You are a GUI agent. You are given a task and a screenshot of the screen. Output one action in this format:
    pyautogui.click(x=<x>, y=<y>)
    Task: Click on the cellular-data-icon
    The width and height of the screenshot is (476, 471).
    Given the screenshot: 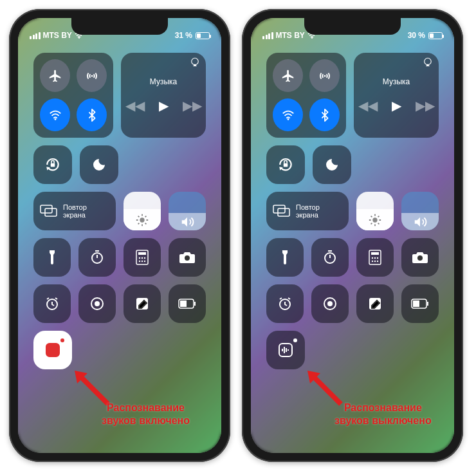 What is the action you would take?
    pyautogui.click(x=92, y=76)
    